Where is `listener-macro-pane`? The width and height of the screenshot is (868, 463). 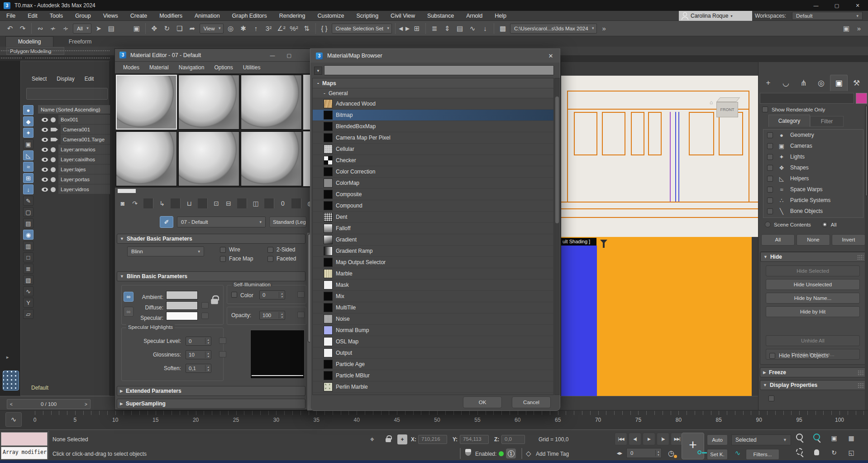 listener-macro-pane is located at coordinates (24, 439).